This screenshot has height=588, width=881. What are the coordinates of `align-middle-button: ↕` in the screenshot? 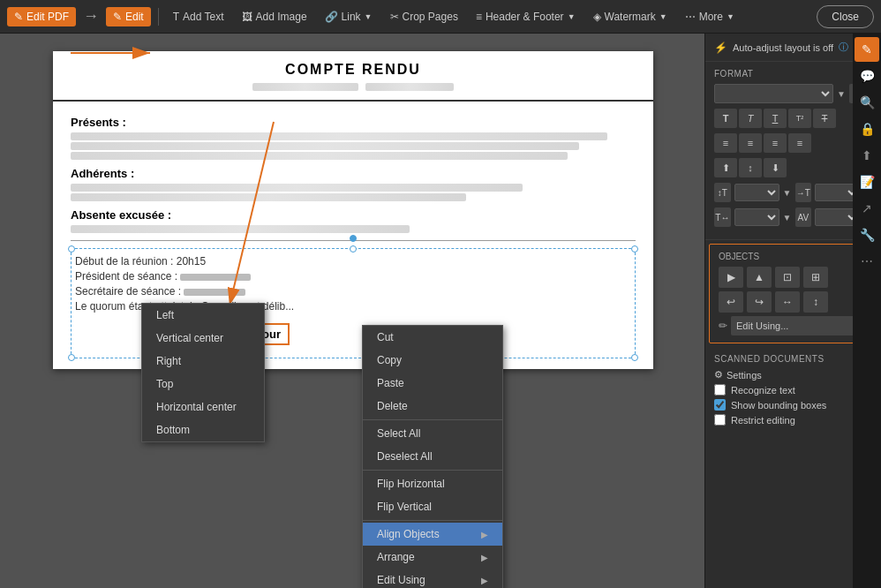 It's located at (750, 168).